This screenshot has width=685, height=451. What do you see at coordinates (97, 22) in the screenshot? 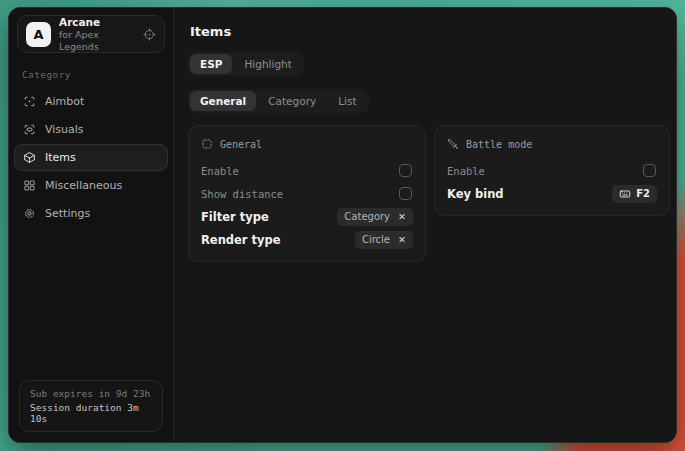
I see `app-name: Arcane` at bounding box center [97, 22].